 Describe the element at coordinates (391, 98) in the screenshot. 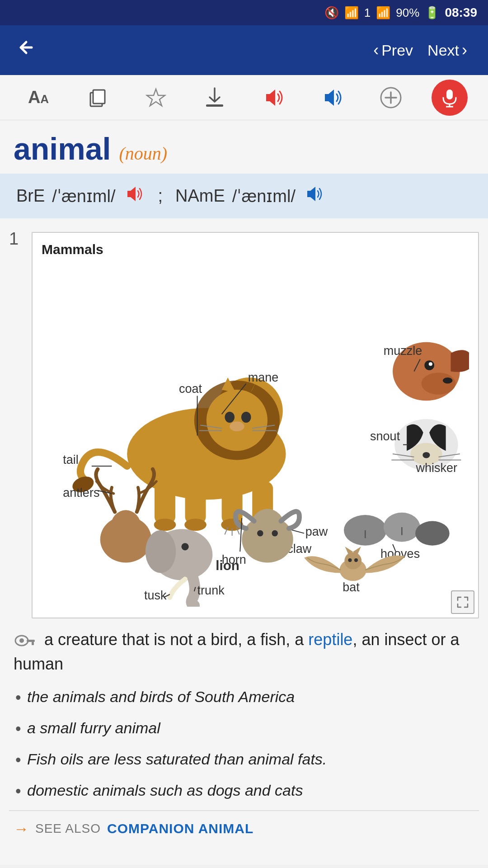

I see `add-icon` at that location.